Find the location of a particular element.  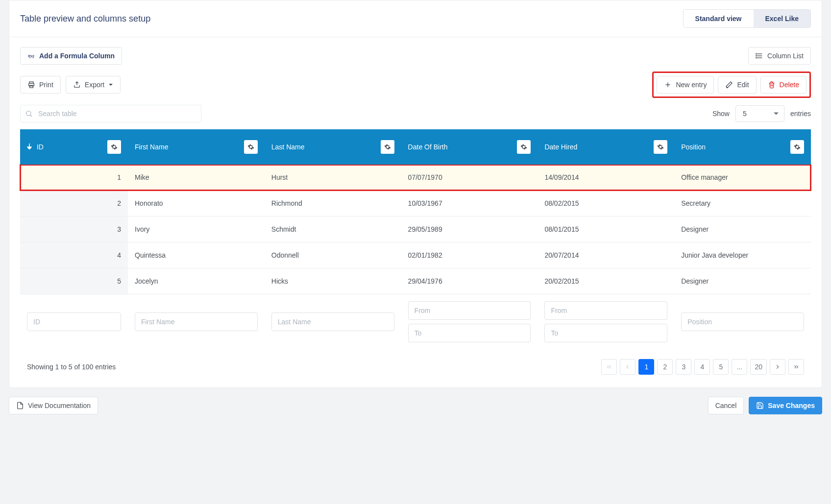

add-formula-label: Add a Formula Column is located at coordinates (77, 56).